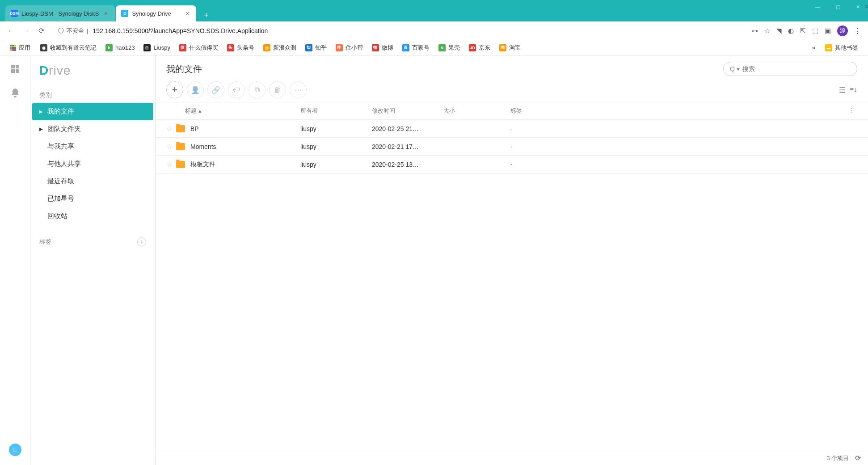 This screenshot has height=465, width=868. I want to click on column-owner: 所有者, so click(336, 111).